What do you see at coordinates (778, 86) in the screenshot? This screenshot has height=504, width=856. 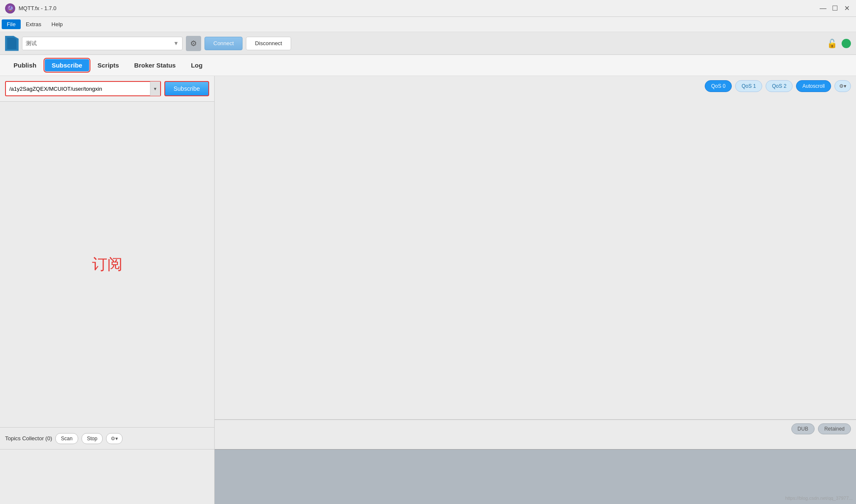 I see `right-toolbar: QoS 0 QoS 1 QoS 2 Autoscroll ⚙▾` at bounding box center [778, 86].